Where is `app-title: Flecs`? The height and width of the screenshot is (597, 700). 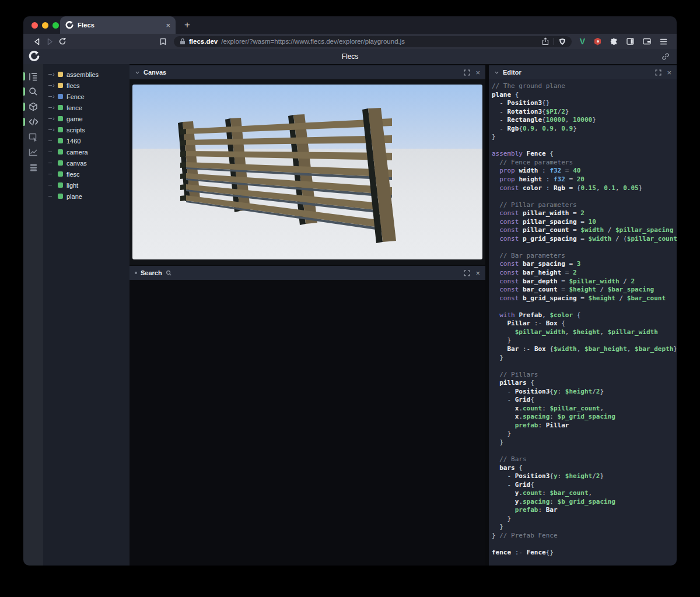
app-title: Flecs is located at coordinates (350, 57).